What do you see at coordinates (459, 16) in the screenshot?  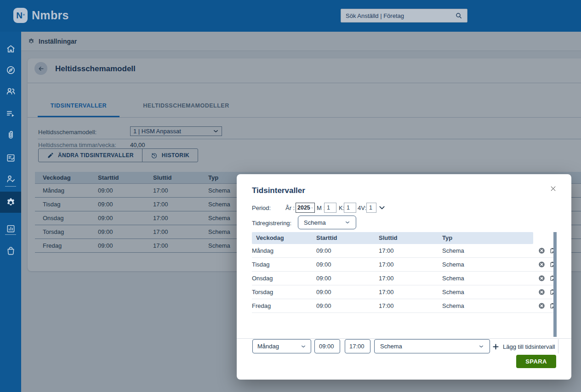 I see `search-icon` at bounding box center [459, 16].